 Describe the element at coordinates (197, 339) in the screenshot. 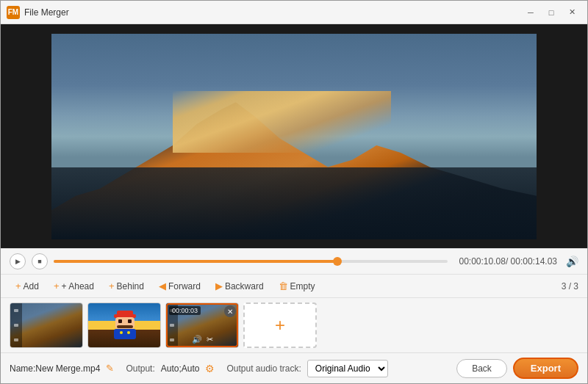

I see `clip-audio-icon: 🔊` at that location.